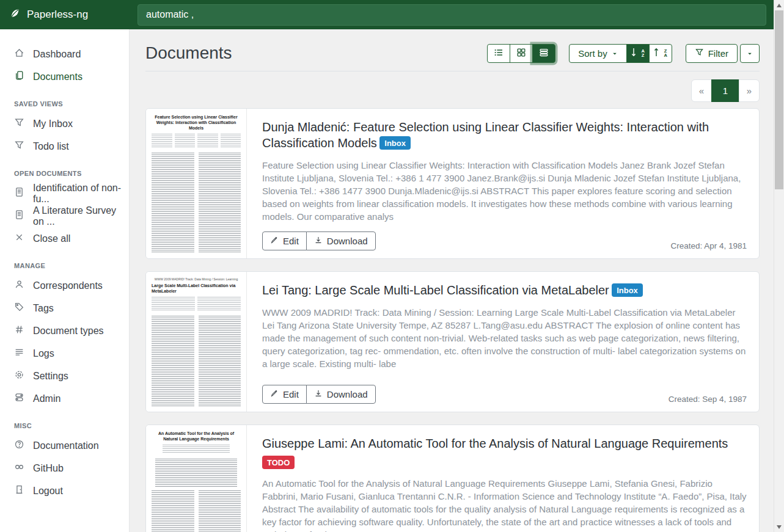 The width and height of the screenshot is (784, 532). I want to click on thumbnail-paper-title: Feature Selection using Linear Classifie…, so click(196, 122).